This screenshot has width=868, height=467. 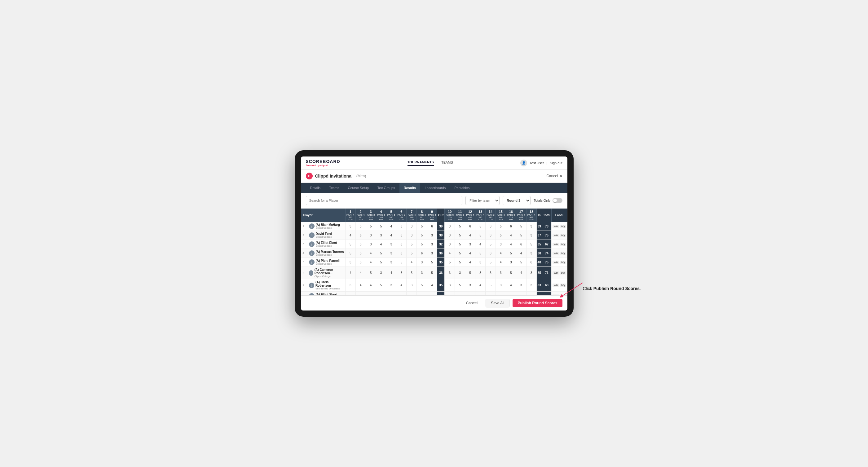 I want to click on score-out-8: 6, so click(x=422, y=253).